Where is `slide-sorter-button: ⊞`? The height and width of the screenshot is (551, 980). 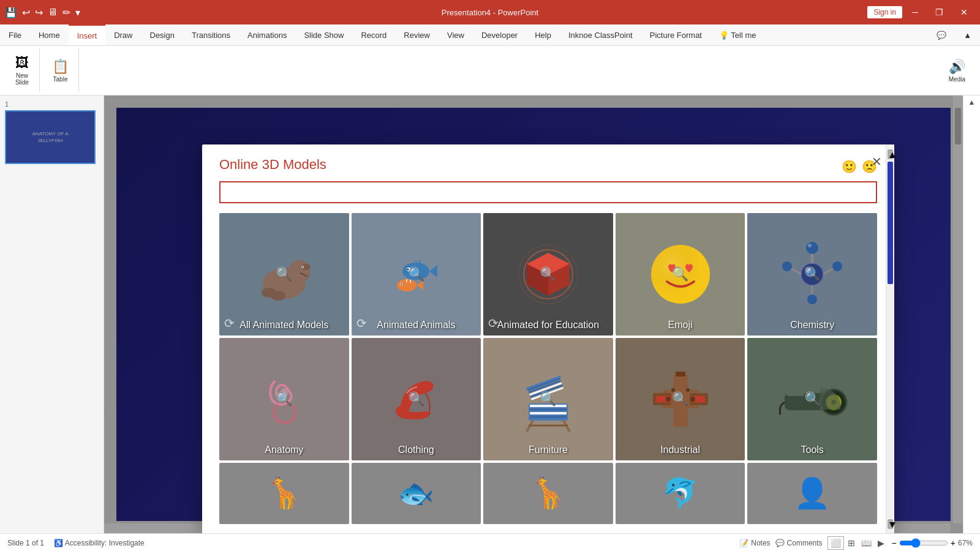 slide-sorter-button: ⊞ is located at coordinates (851, 543).